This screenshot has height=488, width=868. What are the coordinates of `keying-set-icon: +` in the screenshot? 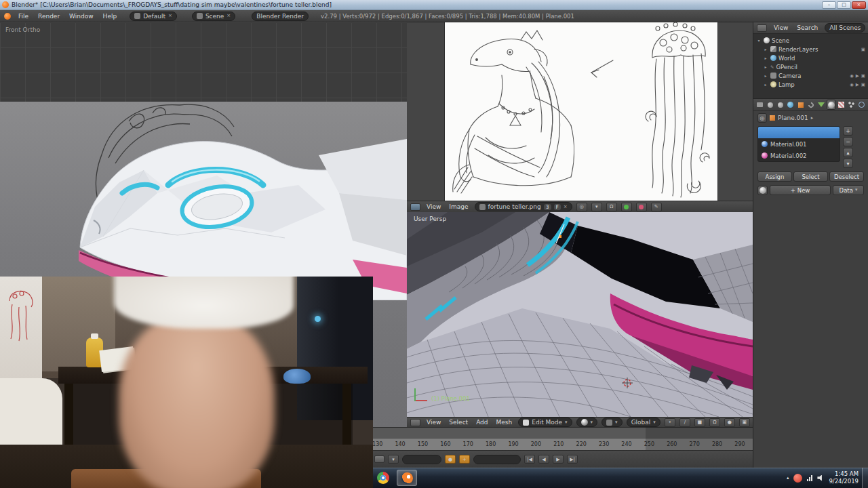 It's located at (465, 460).